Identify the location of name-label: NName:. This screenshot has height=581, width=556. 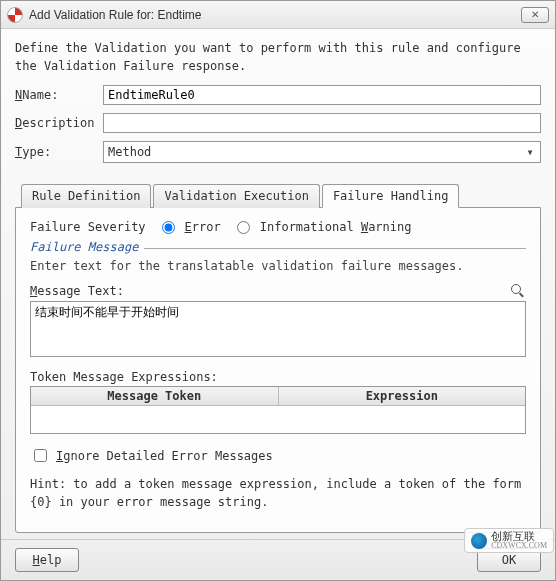
(59, 95).